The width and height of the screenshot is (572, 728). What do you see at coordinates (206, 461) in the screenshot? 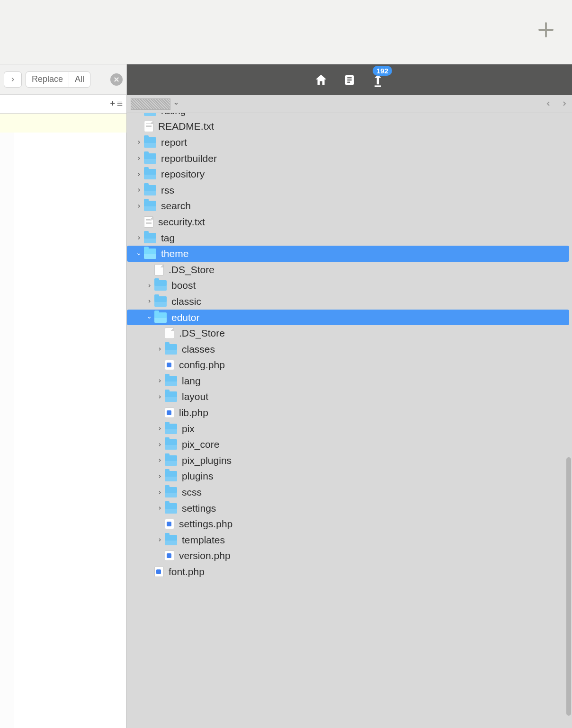
I see `tree-item-label: pix_plugins` at bounding box center [206, 461].